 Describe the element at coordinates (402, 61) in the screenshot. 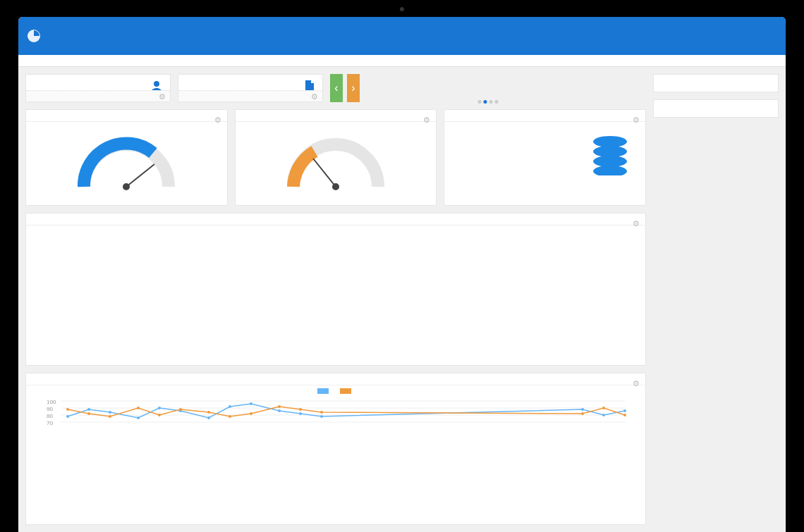

I see `breadcrumb` at that location.